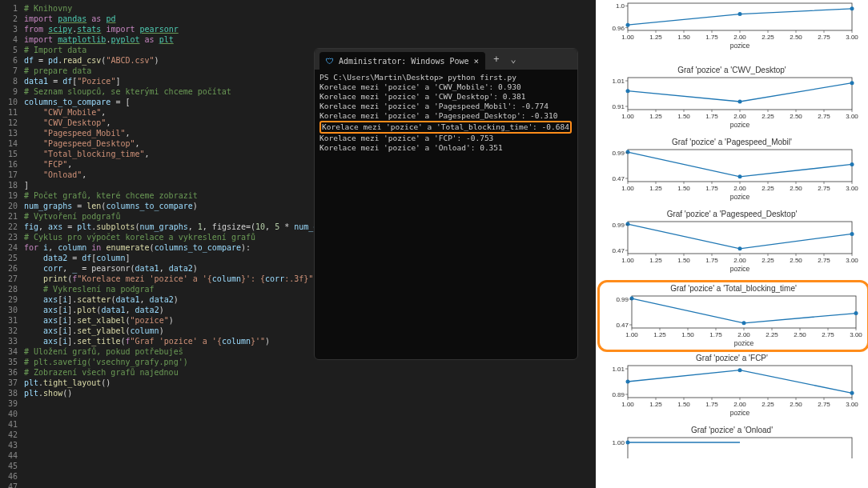 This screenshot has height=488, width=868. Describe the element at coordinates (308, 373) in the screenshot. I see `code-line: # Zobrazení všech grafů najednou` at that location.